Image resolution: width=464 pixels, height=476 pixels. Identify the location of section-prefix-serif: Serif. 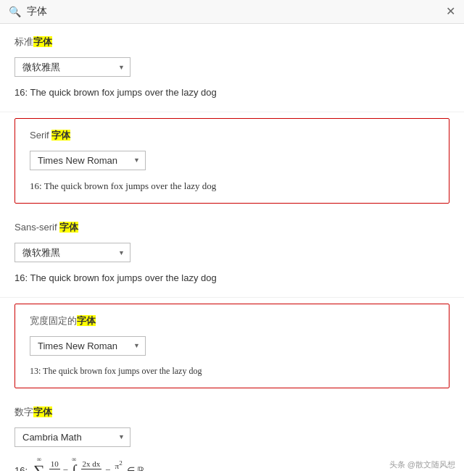
(41, 135).